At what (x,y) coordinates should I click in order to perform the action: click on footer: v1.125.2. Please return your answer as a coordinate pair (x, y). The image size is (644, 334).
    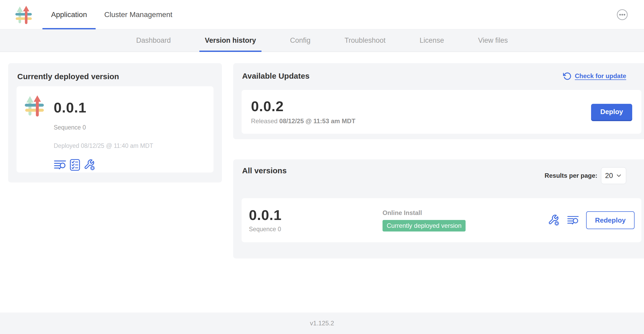
    Looking at the image, I should click on (322, 323).